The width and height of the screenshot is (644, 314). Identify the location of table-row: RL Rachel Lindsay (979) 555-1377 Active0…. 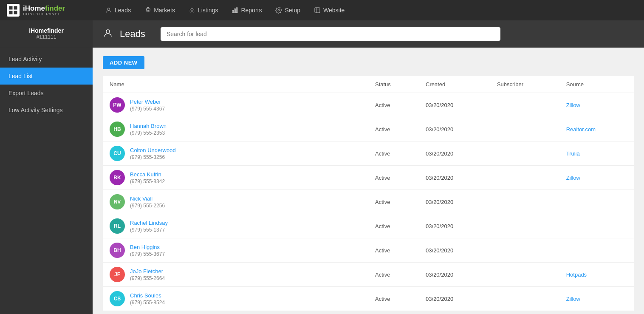
(368, 226).